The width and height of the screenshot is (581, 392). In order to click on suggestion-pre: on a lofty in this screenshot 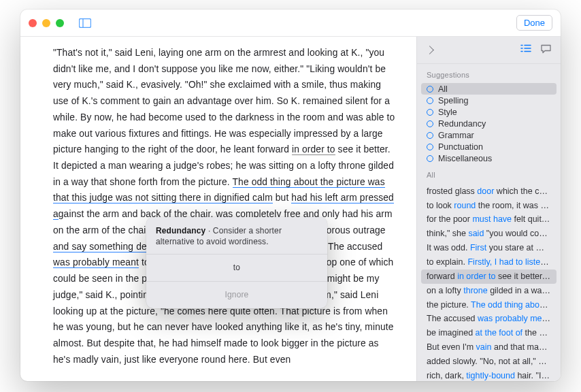, I will do `click(445, 291)`.